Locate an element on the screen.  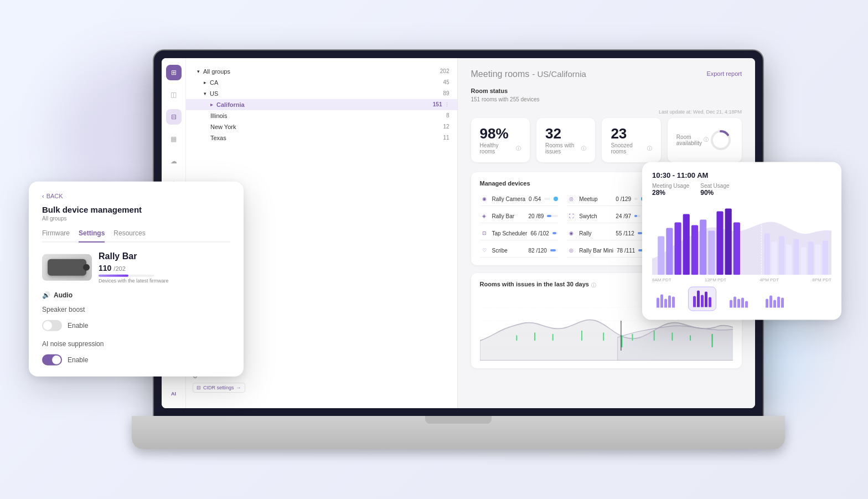
healthy-info-icon: ⓘ is located at coordinates (518, 148).